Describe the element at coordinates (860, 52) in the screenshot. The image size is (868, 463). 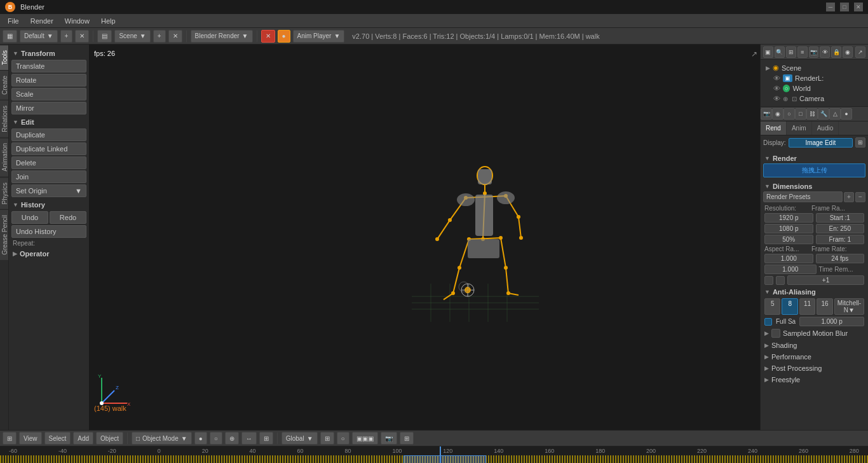
I see `expand-right-icon-btn: ↗` at that location.